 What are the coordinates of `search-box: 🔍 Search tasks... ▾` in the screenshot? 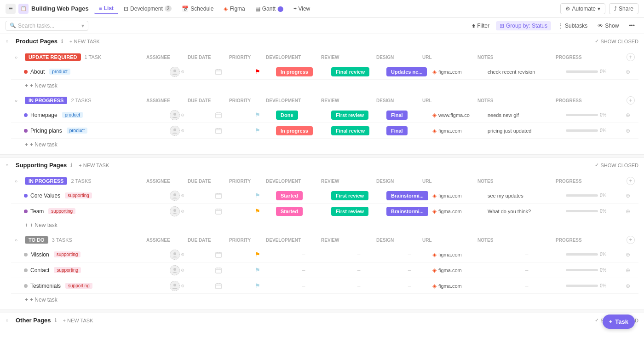 It's located at (47, 26).